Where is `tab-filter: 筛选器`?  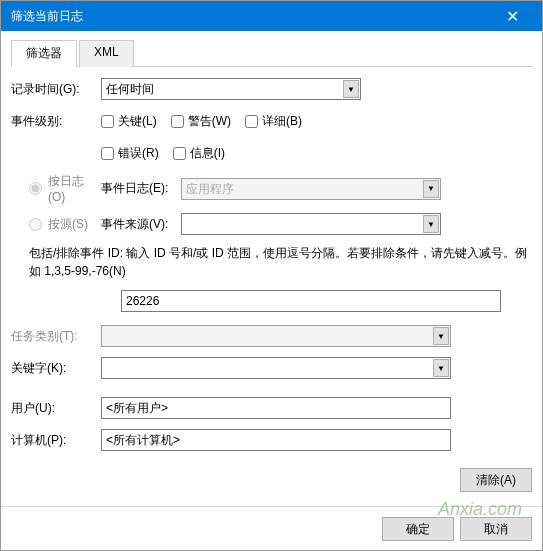
tab-filter: 筛选器 is located at coordinates (44, 54).